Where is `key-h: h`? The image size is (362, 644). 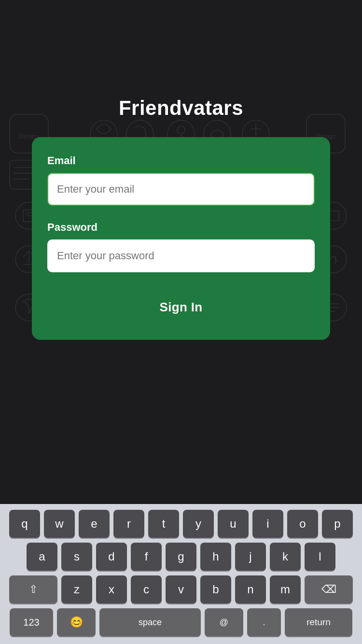 key-h: h is located at coordinates (216, 557).